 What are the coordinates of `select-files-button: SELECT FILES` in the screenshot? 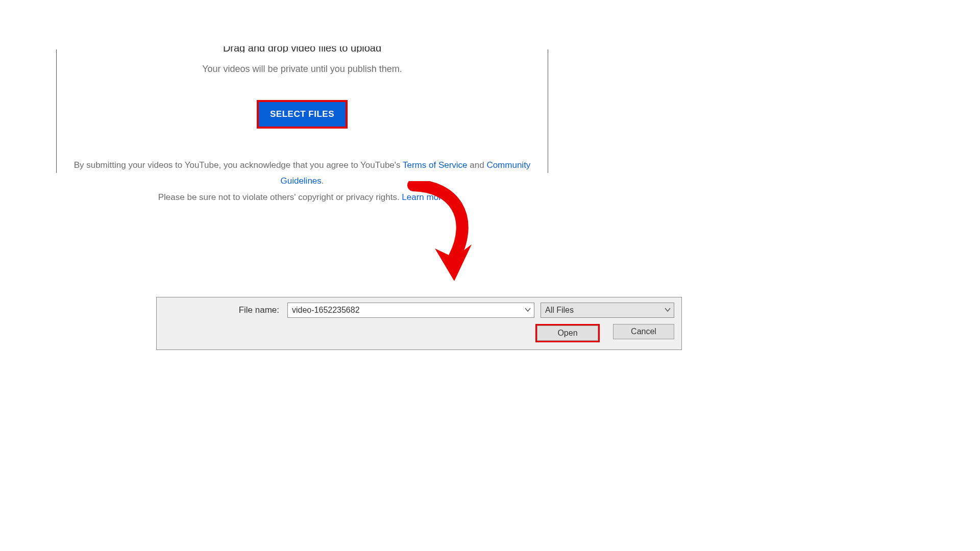 It's located at (302, 114).